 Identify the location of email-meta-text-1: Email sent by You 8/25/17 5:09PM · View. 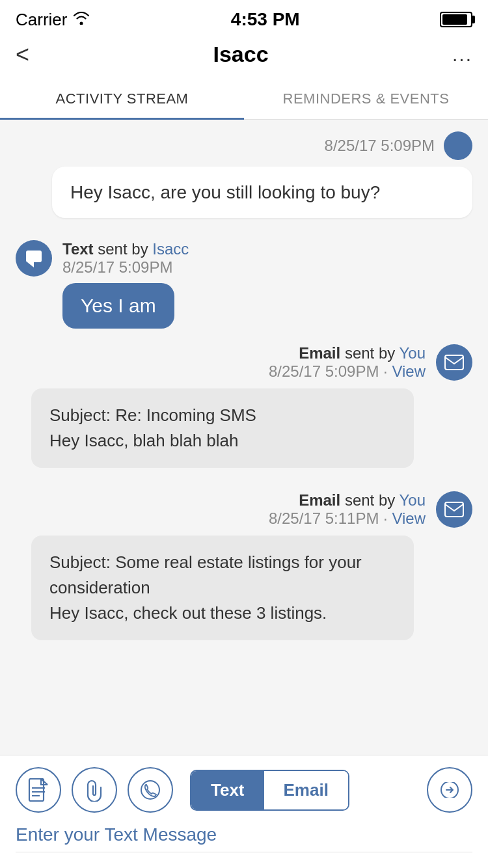
(347, 362).